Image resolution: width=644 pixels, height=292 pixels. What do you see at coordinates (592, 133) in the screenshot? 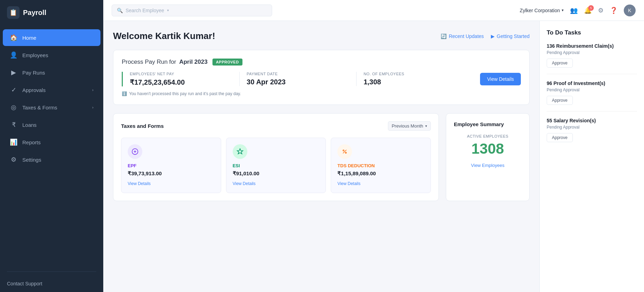
I see `todo-item: 55 Salary Revision(s) Pending Approval A…` at bounding box center [592, 133].